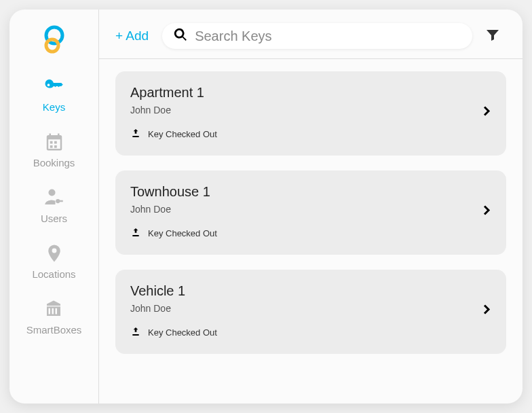  I want to click on sidebar-item-keys: Keys, so click(54, 94).